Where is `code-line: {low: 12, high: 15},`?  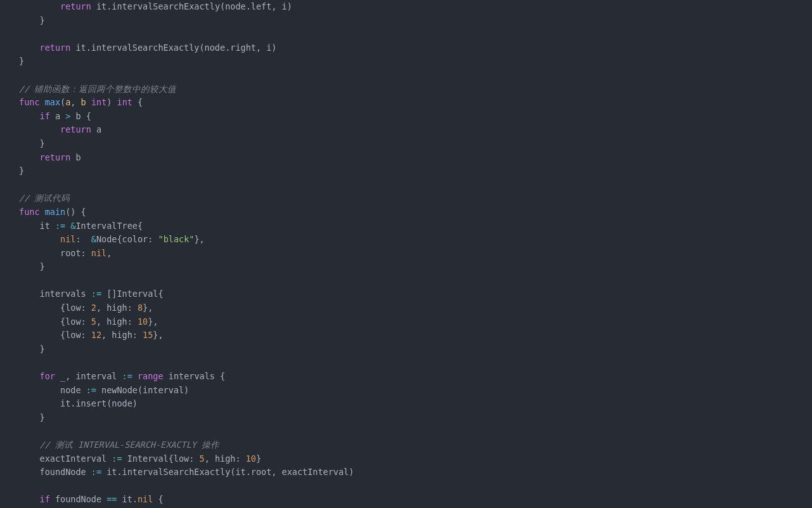 code-line: {low: 12, high: 15}, is located at coordinates (416, 335).